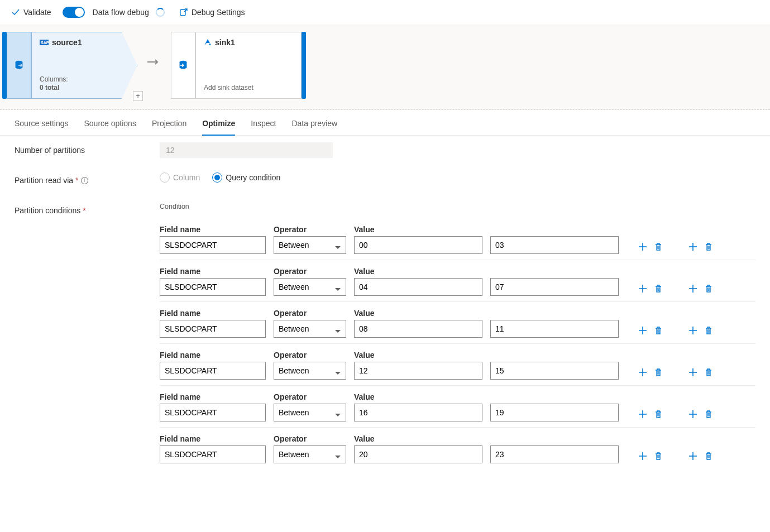  I want to click on tab-data-preview: Data preview, so click(314, 127).